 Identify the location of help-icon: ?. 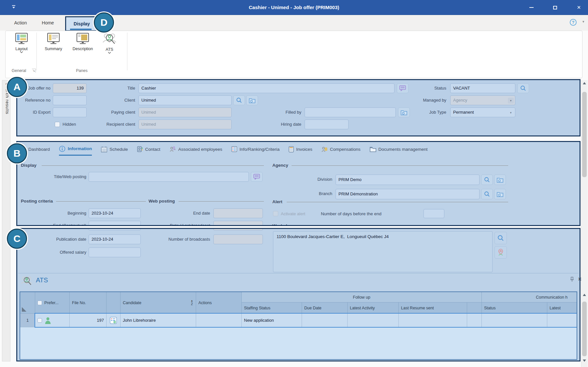
(573, 22).